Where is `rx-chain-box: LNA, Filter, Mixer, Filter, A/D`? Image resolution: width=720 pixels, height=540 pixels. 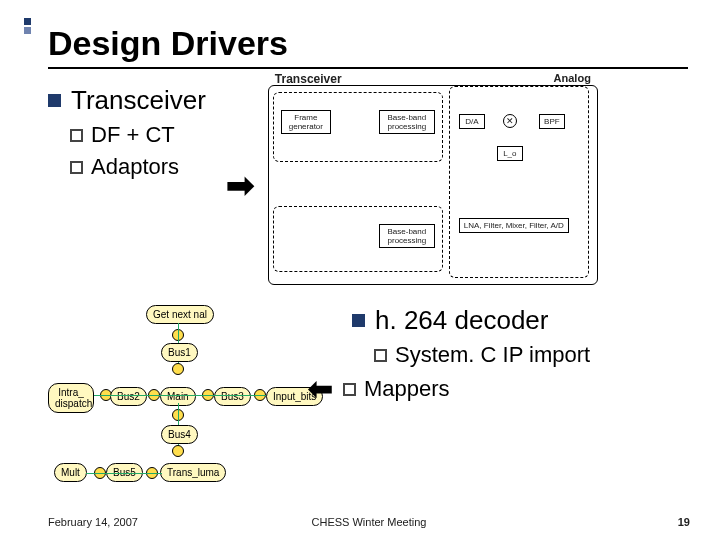
rx-chain-box: LNA, Filter, Mixer, Filter, A/D is located at coordinates (514, 226).